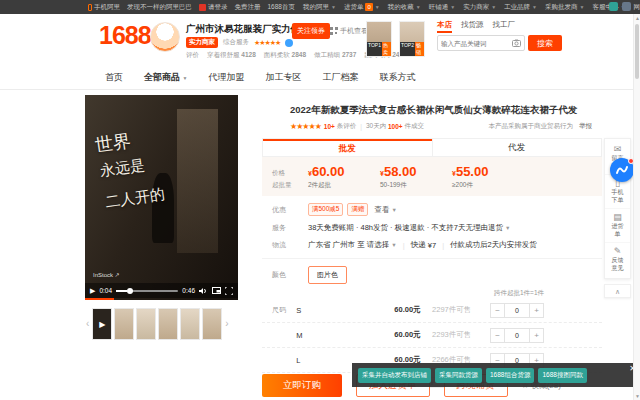 This screenshot has width=640, height=400. What do you see at coordinates (404, 8) in the screenshot?
I see `topbar-favorites-link: 我的收藏▼` at bounding box center [404, 8].